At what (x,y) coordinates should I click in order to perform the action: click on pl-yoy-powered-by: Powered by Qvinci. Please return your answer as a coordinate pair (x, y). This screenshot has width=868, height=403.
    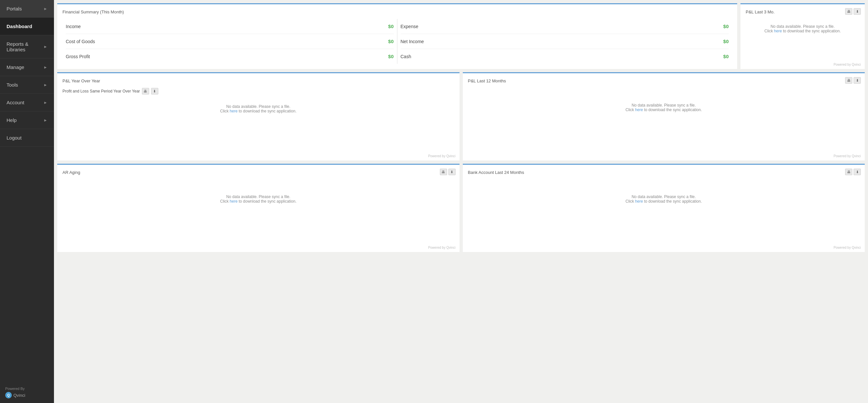
    Looking at the image, I should click on (442, 156).